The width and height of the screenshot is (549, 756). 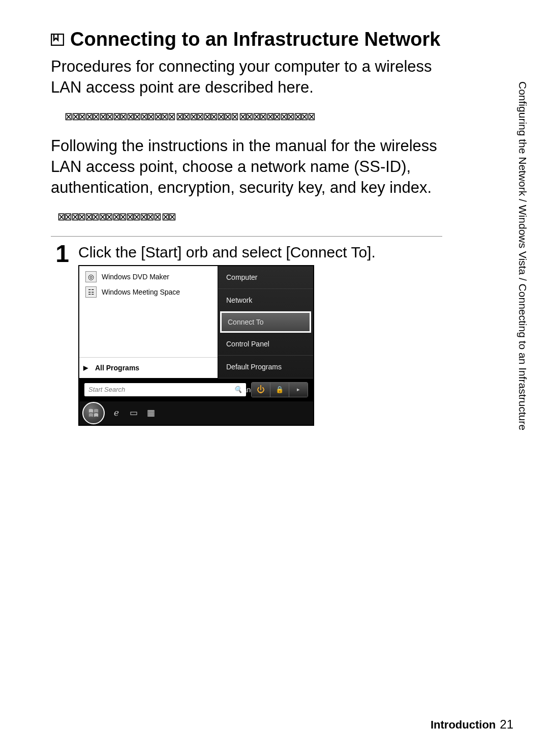 What do you see at coordinates (265, 322) in the screenshot?
I see `connect-to-highlighted: Connect To` at bounding box center [265, 322].